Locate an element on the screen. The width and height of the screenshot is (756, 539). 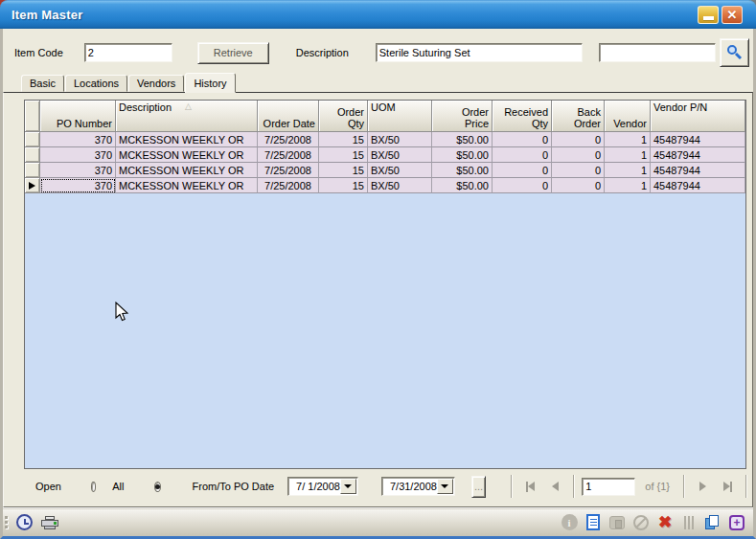
retrieve-button: Retrieve is located at coordinates (234, 54).